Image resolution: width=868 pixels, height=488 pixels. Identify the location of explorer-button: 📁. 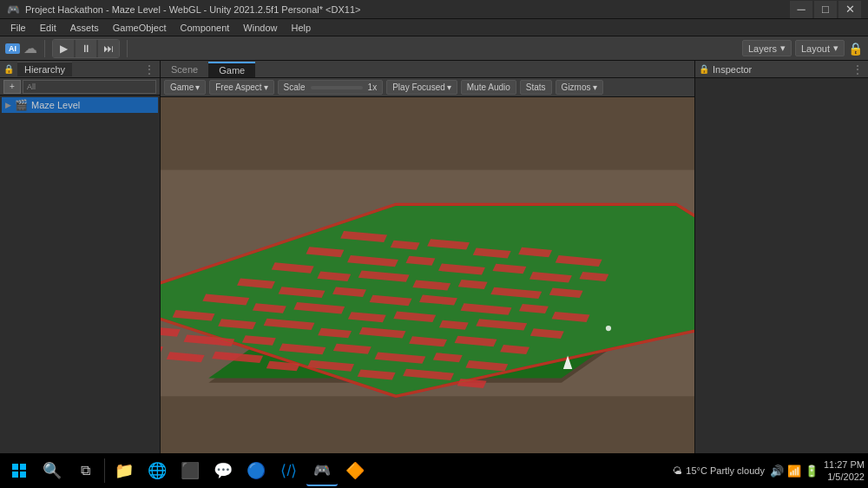
(124, 471).